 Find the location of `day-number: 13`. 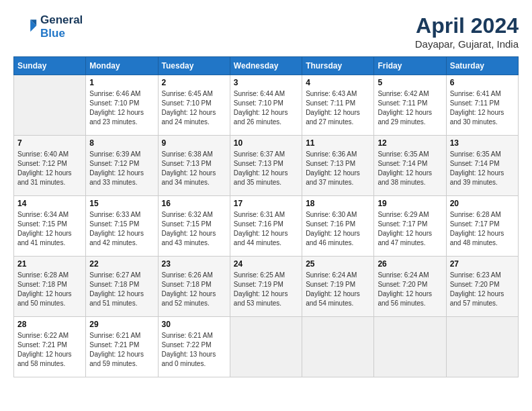

day-number: 13 is located at coordinates (482, 143).